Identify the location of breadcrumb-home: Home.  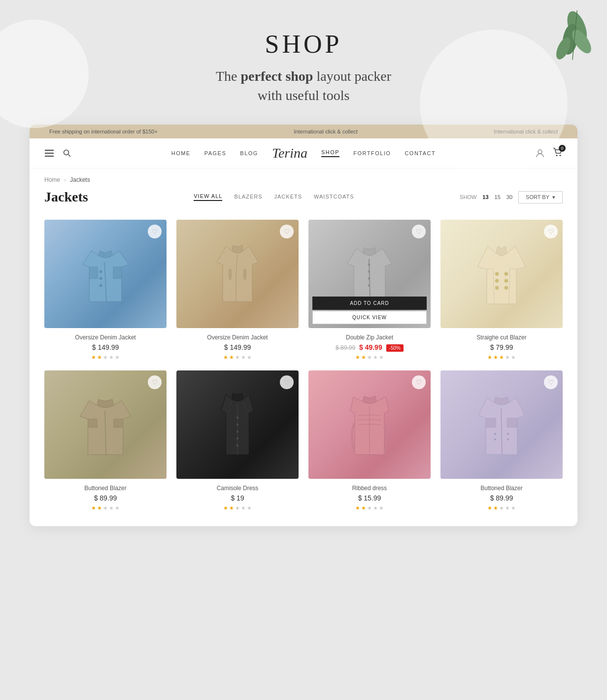
(52, 180).